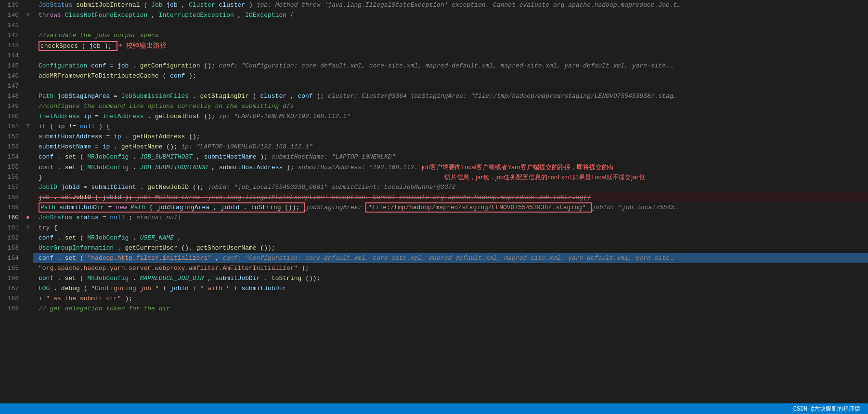 This screenshot has height=414, width=868. Describe the element at coordinates (130, 218) in the screenshot. I see `token: ;` at that location.